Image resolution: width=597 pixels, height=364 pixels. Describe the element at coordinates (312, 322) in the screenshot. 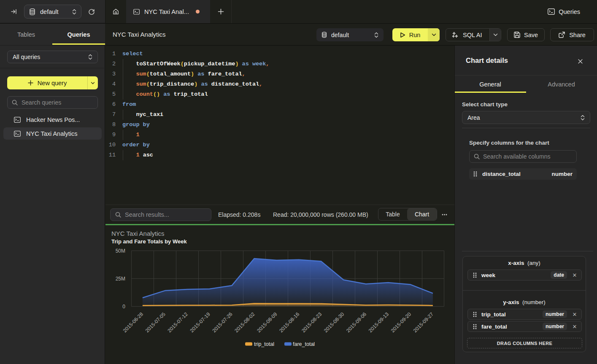

I see `svg-text: 2015-08-23` at that location.